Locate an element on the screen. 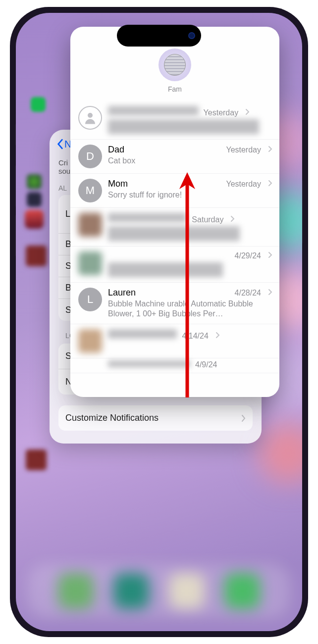  group-name: Fam is located at coordinates (175, 89).